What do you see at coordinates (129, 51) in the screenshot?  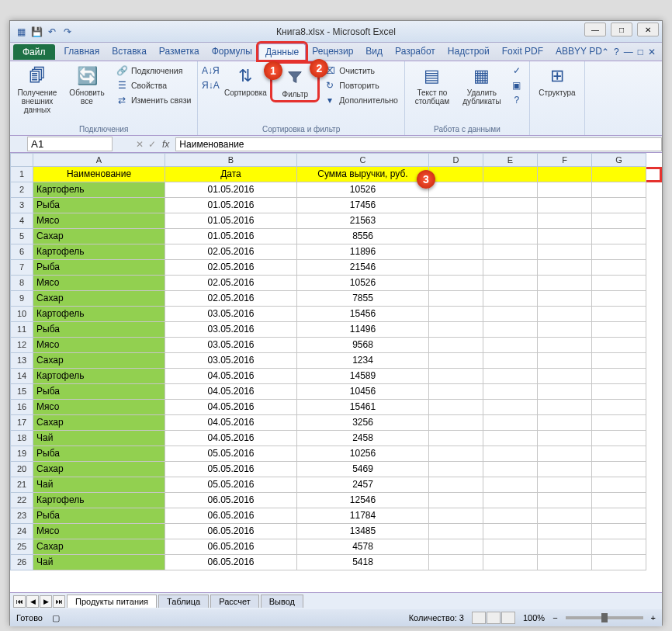 I see `ribbon-tab-вставка: Вставка` at bounding box center [129, 51].